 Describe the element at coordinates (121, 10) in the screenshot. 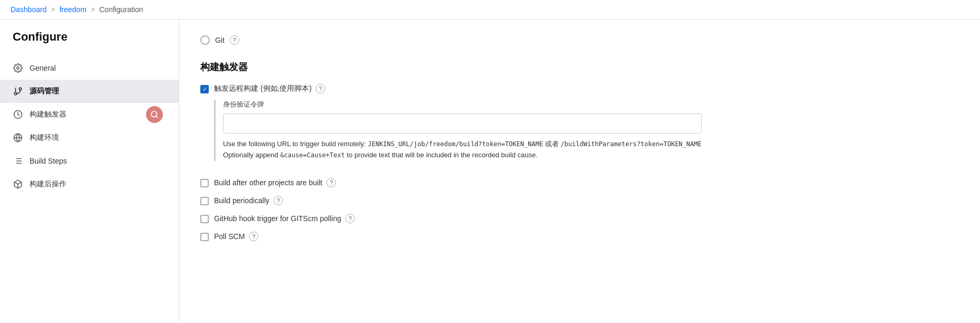

I see `breadcrumb-current: Configuration` at that location.